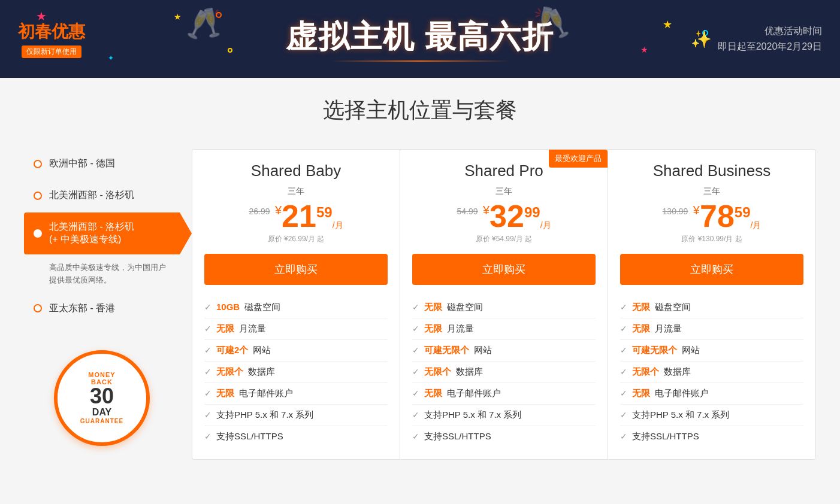 Image resolution: width=840 pixels, height=504 pixels. Describe the element at coordinates (102, 398) in the screenshot. I see `money-back-badge: MONEY BACK 30 DAY GUARANTEE` at that location.